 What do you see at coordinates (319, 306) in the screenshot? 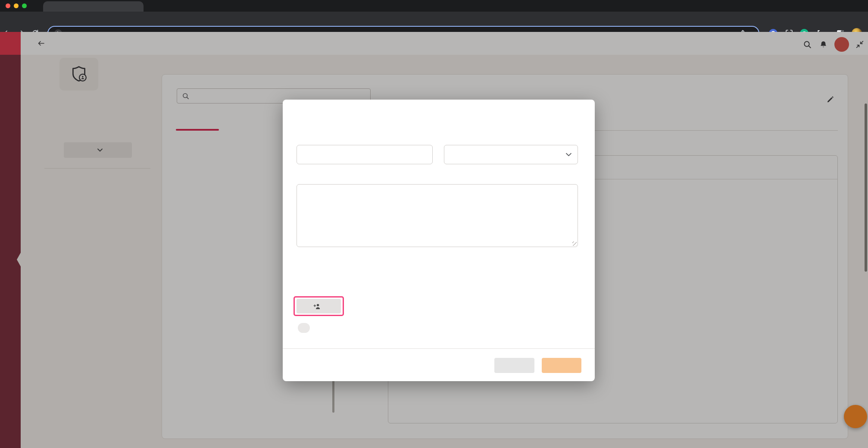
I see `edit-members-button` at bounding box center [319, 306].